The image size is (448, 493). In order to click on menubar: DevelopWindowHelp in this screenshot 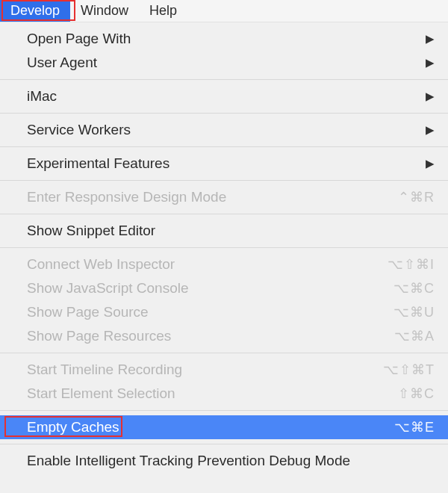, I will do `click(224, 11)`.